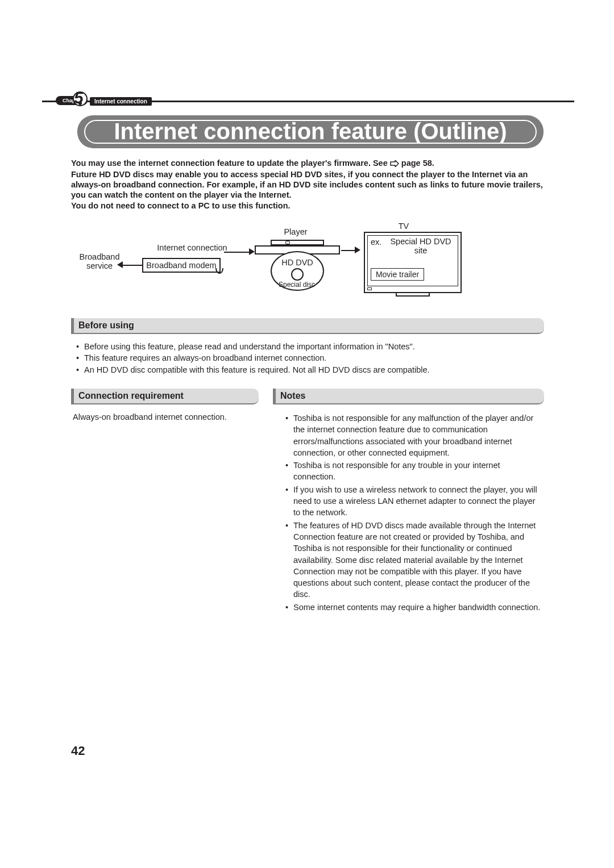  Describe the element at coordinates (121, 101) in the screenshot. I see `chapter-title: Internet connection` at that location.